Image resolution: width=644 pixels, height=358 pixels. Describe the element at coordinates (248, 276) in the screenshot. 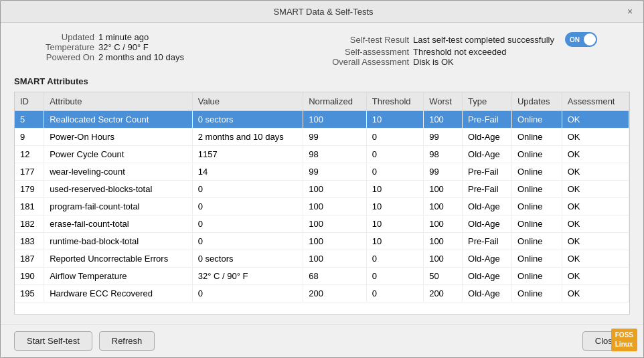

I see `cell-2: 32° C / 90° F` at that location.